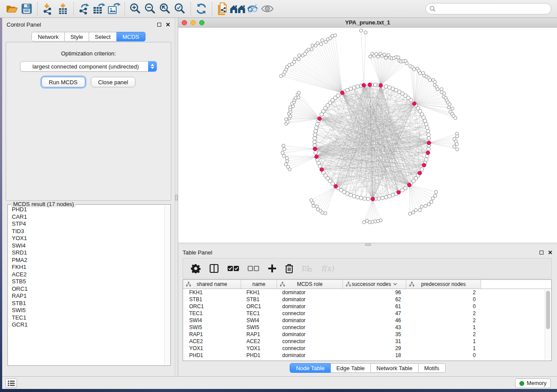 Image resolution: width=557 pixels, height=392 pixels. I want to click on mcds-result-item: ACE2, so click(86, 275).